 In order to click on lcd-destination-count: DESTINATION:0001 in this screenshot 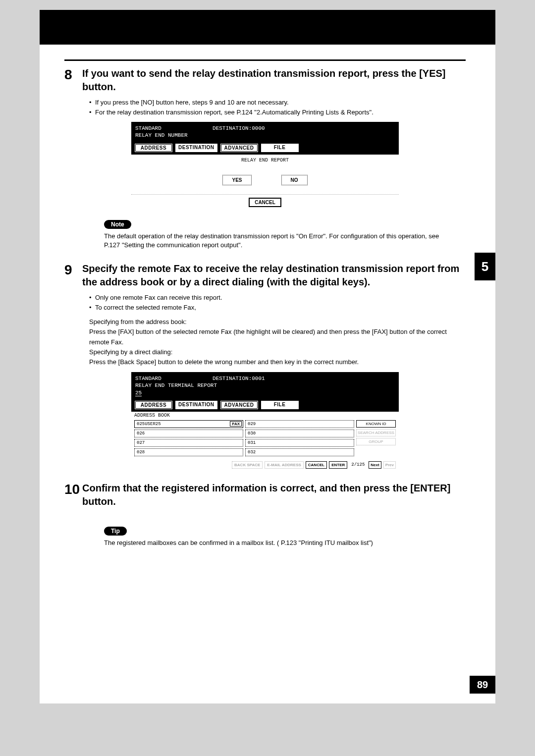, I will do `click(239, 378)`.